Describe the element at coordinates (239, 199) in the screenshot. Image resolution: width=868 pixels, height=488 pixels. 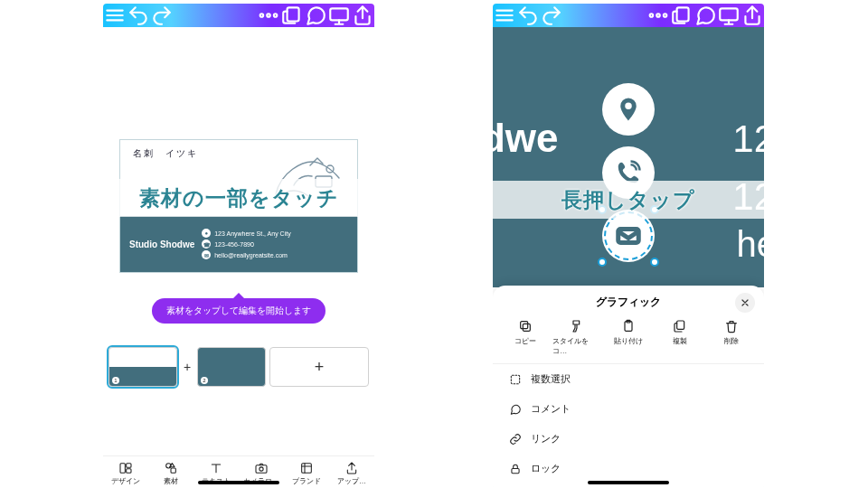
I see `caption-left: 素材の一部をタッチ` at that location.